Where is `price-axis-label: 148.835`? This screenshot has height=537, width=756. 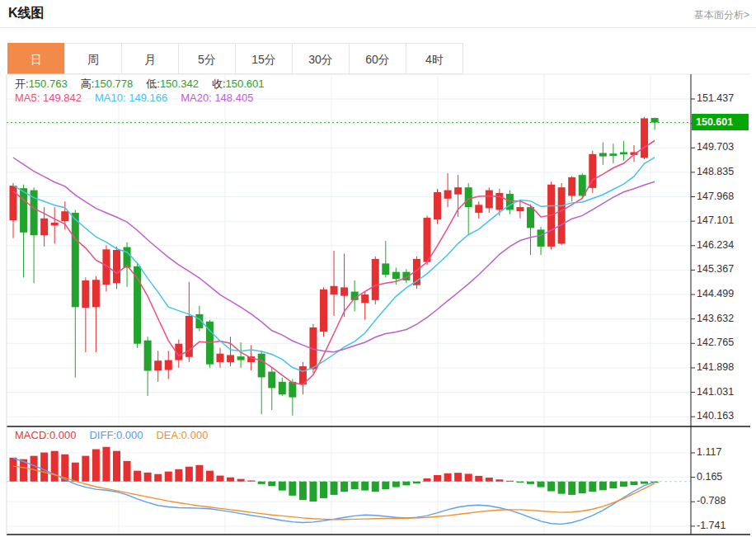 price-axis-label: 148.835 is located at coordinates (716, 172).